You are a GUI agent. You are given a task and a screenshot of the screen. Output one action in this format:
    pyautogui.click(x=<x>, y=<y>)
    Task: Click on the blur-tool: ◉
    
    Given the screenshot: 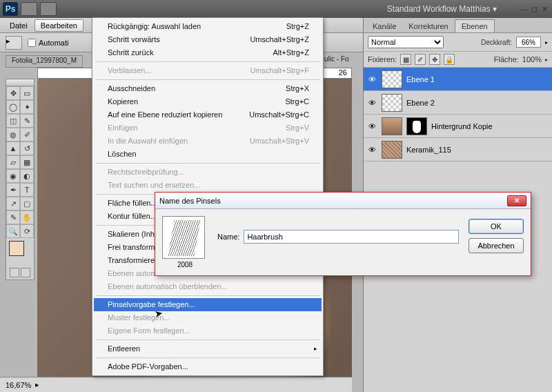 What is the action you would take?
    pyautogui.click(x=13, y=176)
    